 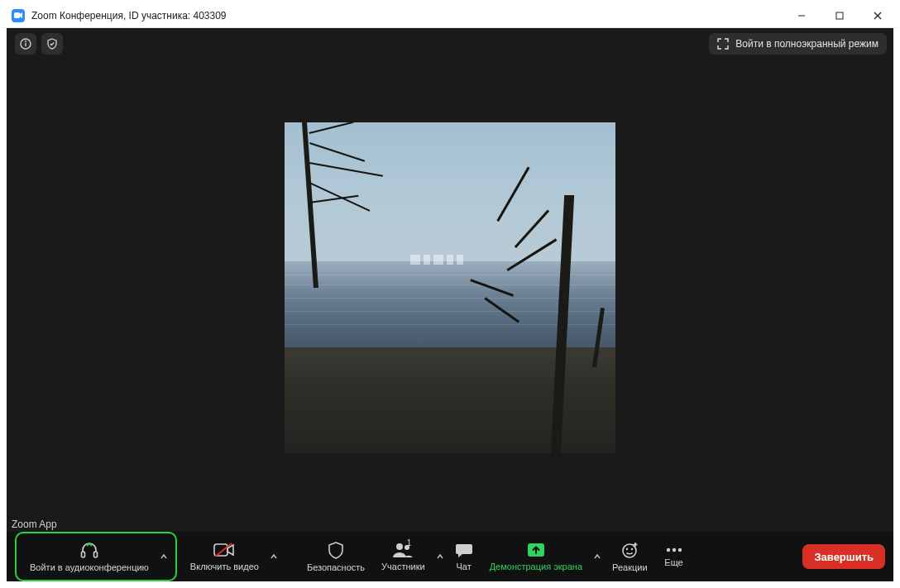 What do you see at coordinates (89, 557) in the screenshot?
I see `join-audio-button: Войти в аудиоконференцию` at bounding box center [89, 557].